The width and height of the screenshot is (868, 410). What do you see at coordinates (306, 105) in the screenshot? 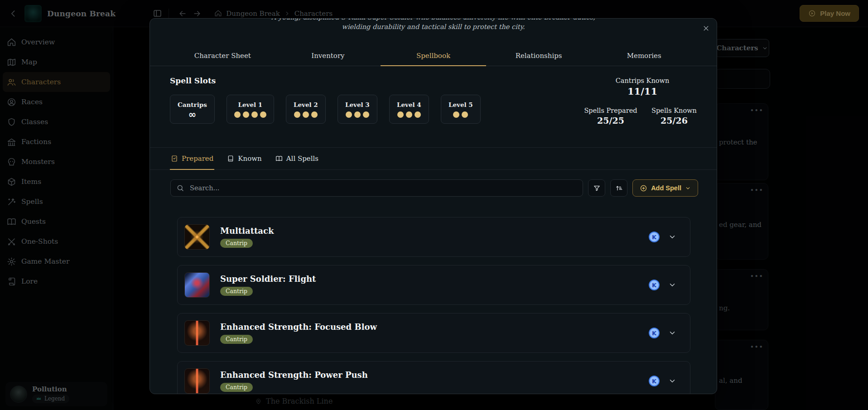
I see `slot-label: Level 2` at bounding box center [306, 105].